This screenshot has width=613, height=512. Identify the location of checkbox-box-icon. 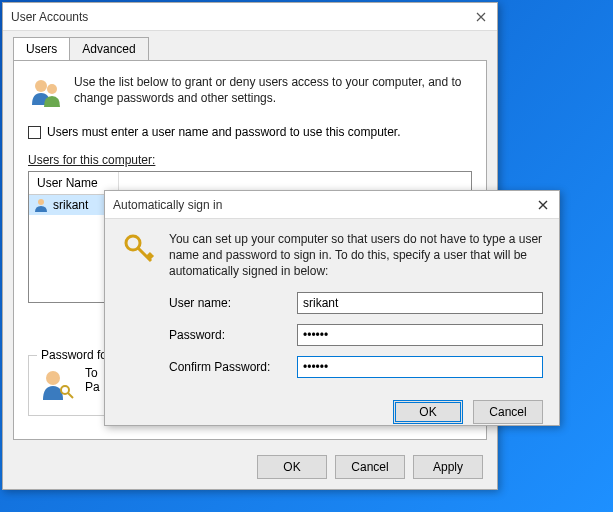
(34, 132).